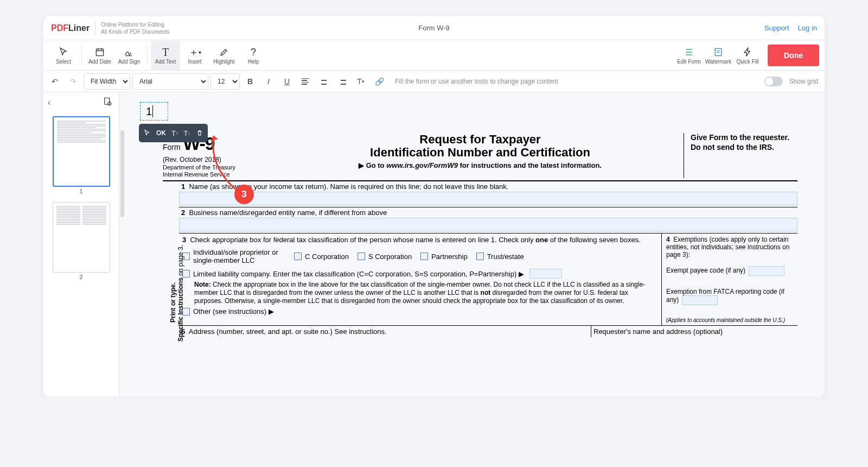 The image size is (868, 467). Describe the element at coordinates (730, 247) in the screenshot. I see `w9-line4-label: 4 Exemptions (codes apply only to certai…` at that location.